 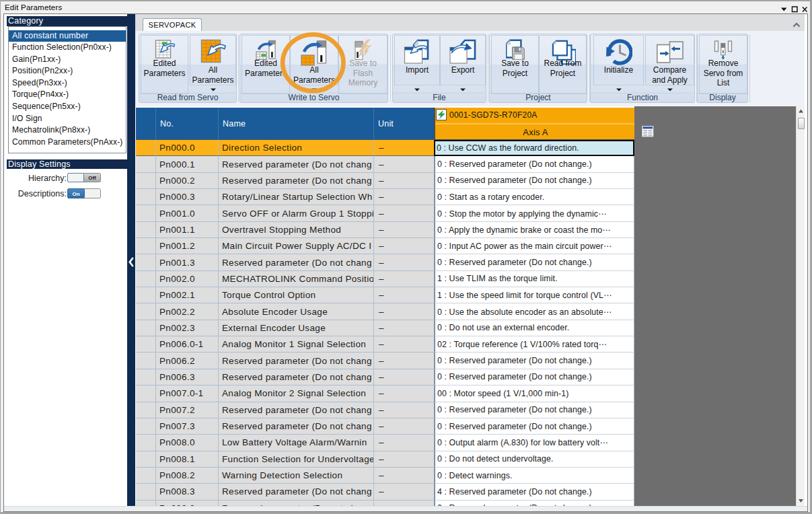 I want to click on svg-text: Off, so click(x=92, y=178).